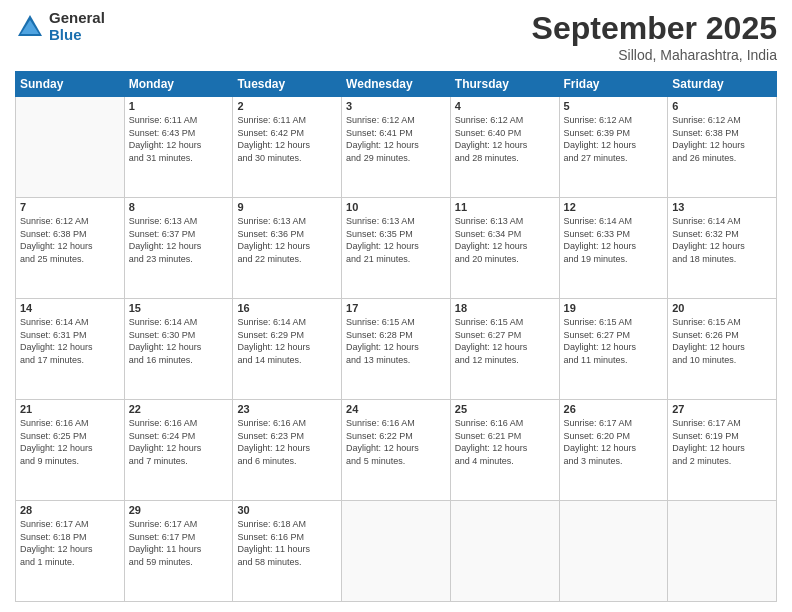 The image size is (792, 612). I want to click on calendar-cell: 7Sunrise: 6:12 AM Sunset: 6:38 PM Daylig…, so click(70, 248).